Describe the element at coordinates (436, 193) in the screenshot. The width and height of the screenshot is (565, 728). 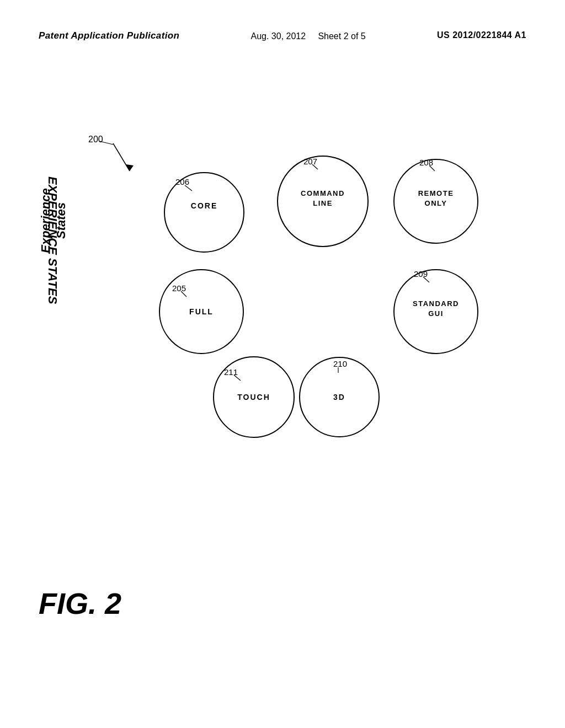
I see `label-remote: REMOTE` at that location.